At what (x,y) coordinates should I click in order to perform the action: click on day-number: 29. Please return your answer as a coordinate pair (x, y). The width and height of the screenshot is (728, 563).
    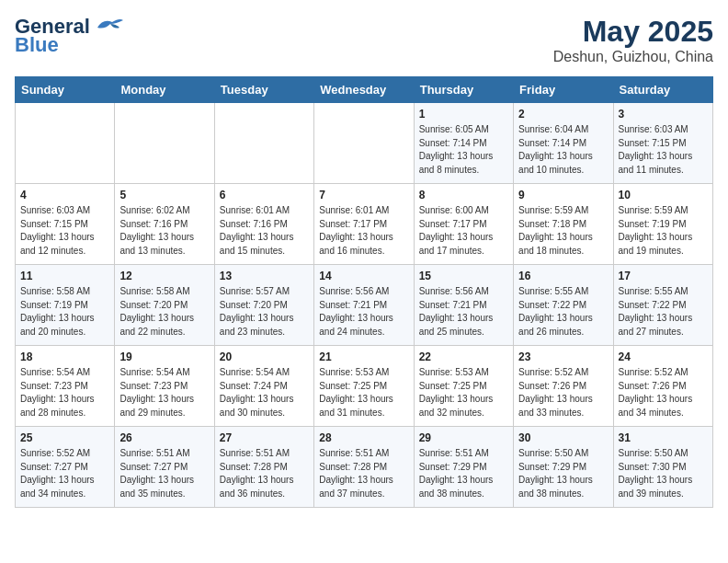
    Looking at the image, I should click on (463, 438).